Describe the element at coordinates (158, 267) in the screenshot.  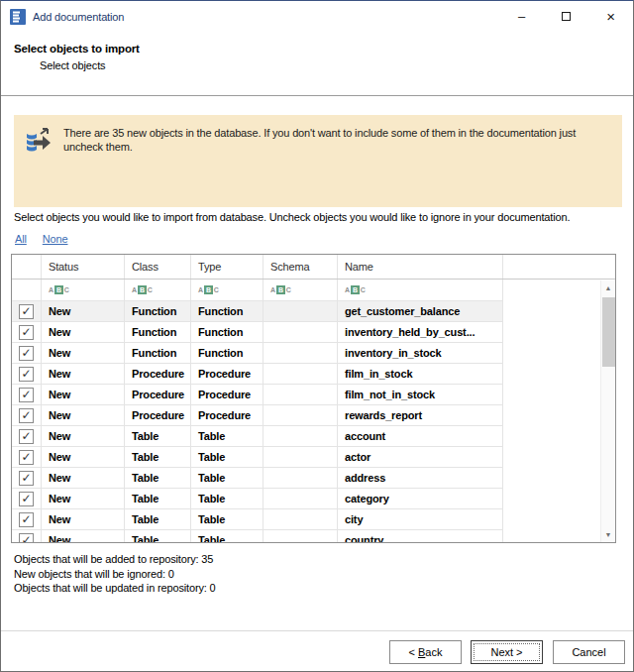
I see `column-header-class: Class` at that location.